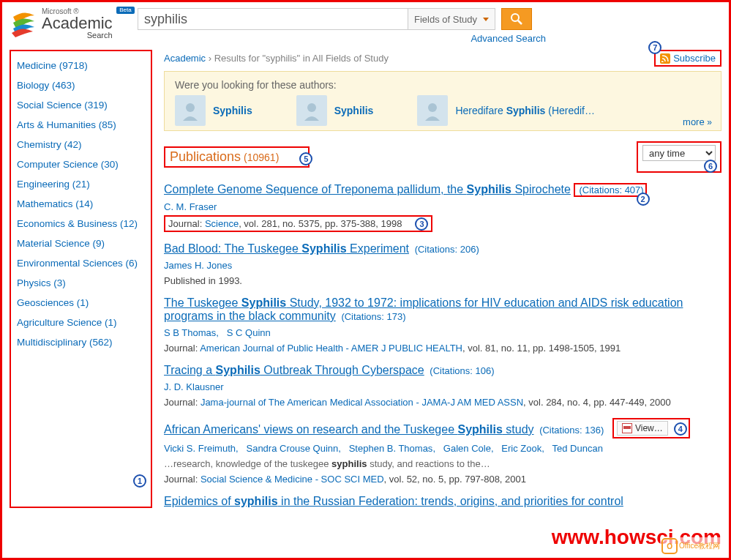 The width and height of the screenshot is (731, 560). Describe the element at coordinates (443, 101) in the screenshot. I see `did-you-mean-box: Were you looking for these authors: Syph…` at that location.